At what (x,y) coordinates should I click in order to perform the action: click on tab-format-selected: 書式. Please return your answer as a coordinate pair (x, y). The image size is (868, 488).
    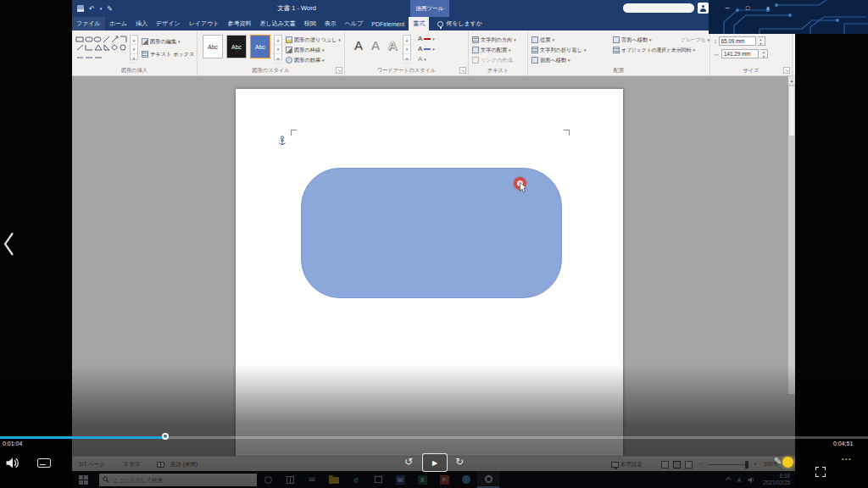
    Looking at the image, I should click on (419, 24).